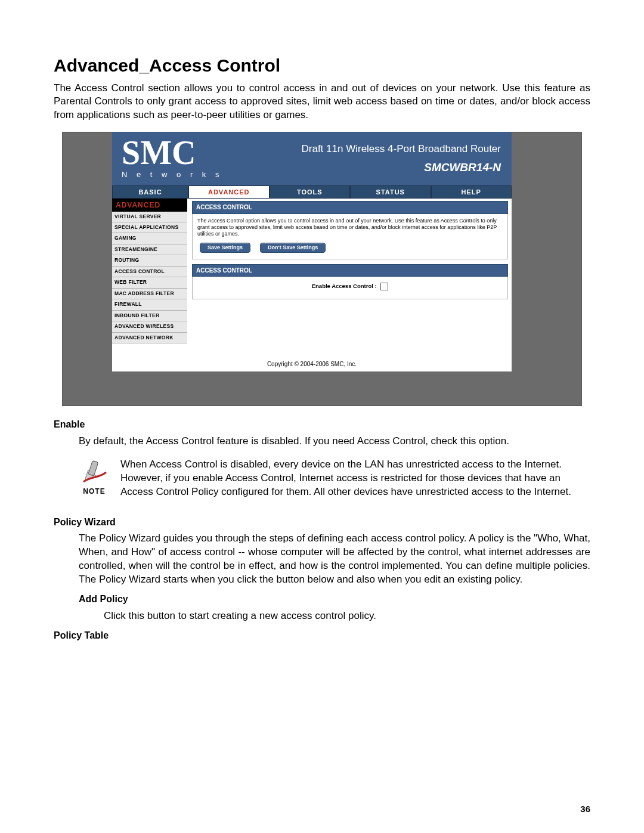 The height and width of the screenshot is (833, 644). What do you see at coordinates (94, 471) in the screenshot?
I see `note-icon` at bounding box center [94, 471].